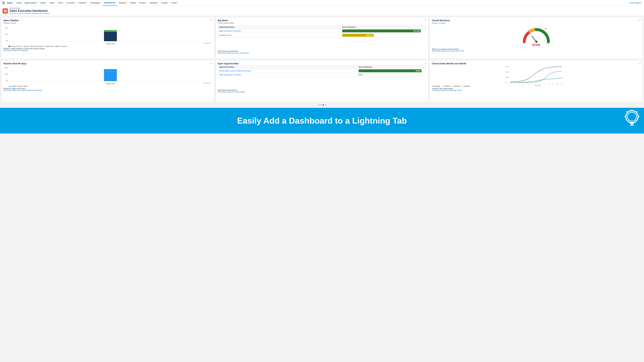 The width and height of the screenshot is (644, 362). Describe the element at coordinates (280, 31) in the screenshot. I see `deal-name-edge: Edge Emergency Generator` at that location.